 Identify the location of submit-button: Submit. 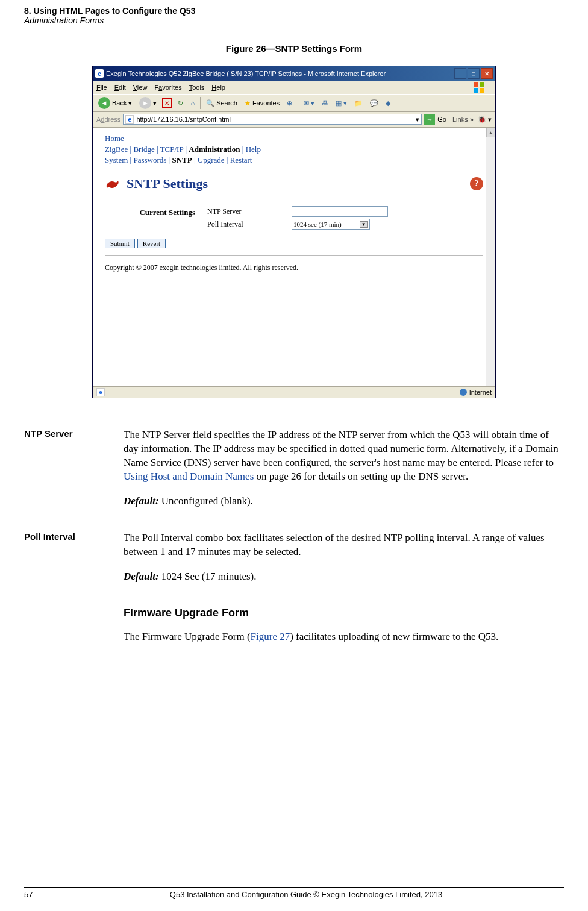
(120, 243).